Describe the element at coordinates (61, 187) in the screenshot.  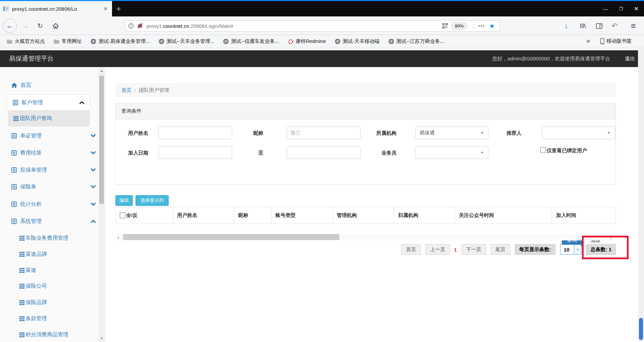
I see `sidebar-item-insurance-policy: 保险单` at that location.